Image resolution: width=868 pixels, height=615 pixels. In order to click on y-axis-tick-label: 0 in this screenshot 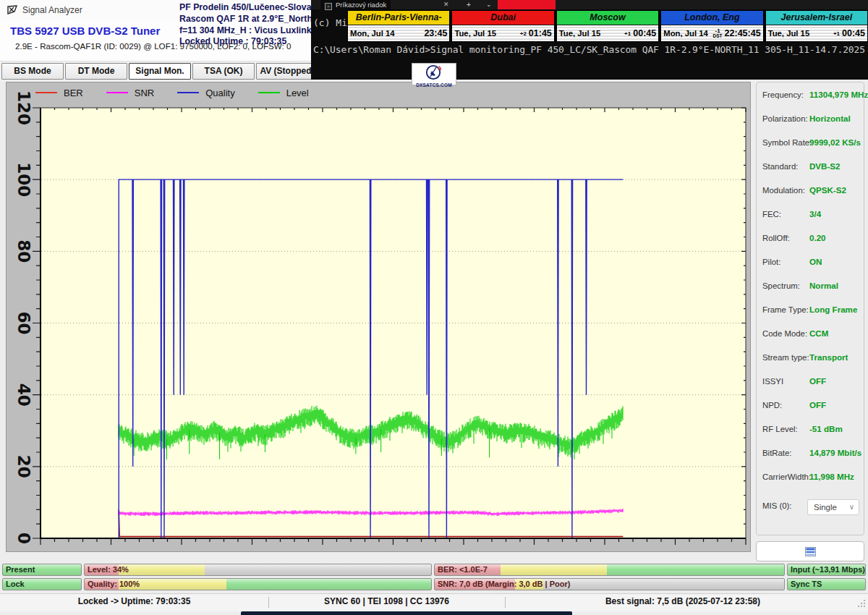, I will do `click(24, 538)`.